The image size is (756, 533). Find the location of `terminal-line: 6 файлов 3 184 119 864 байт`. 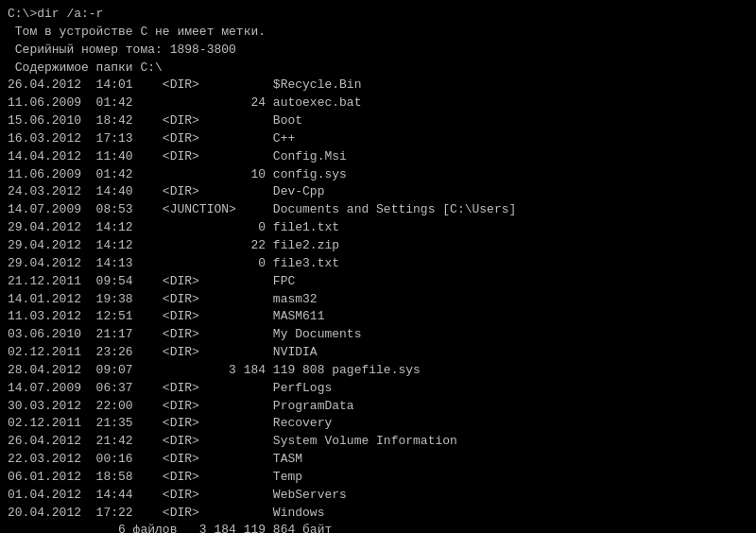

terminal-line: 6 файлов 3 184 119 864 байт is located at coordinates (378, 527).